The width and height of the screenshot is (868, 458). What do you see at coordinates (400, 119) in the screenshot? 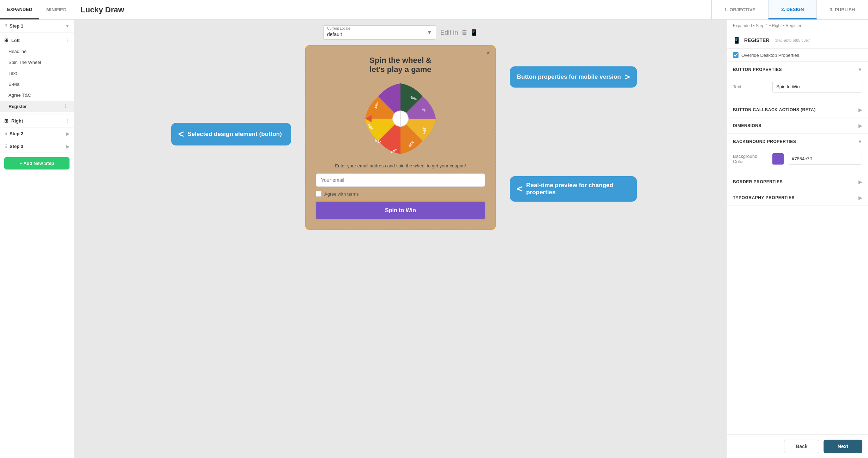
I see `wheel-container: 30% 5% 25% 50% GIFT 25% 50% 15%` at bounding box center [400, 119].